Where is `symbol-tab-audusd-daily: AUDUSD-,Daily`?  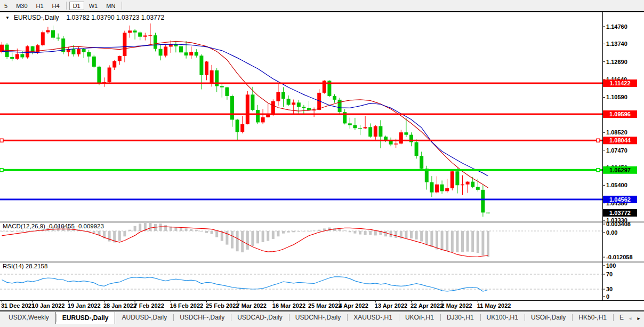 symbol-tab-audusd-daily: AUDUSD-,Daily is located at coordinates (144, 318).